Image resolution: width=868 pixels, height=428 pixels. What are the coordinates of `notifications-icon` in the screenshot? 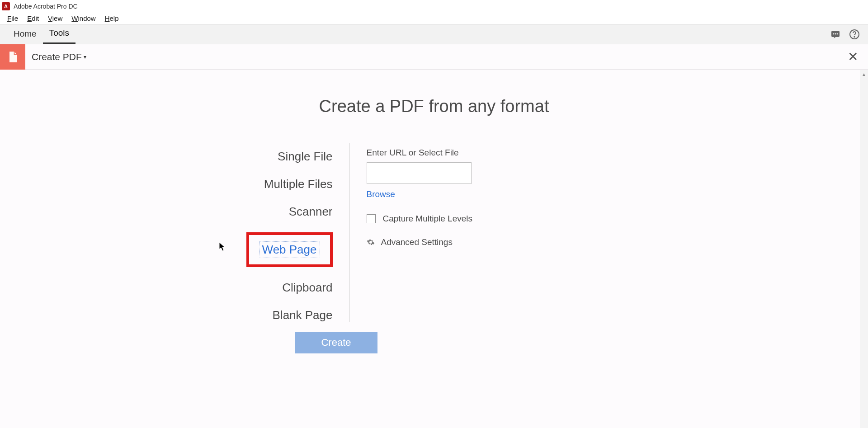 It's located at (835, 34).